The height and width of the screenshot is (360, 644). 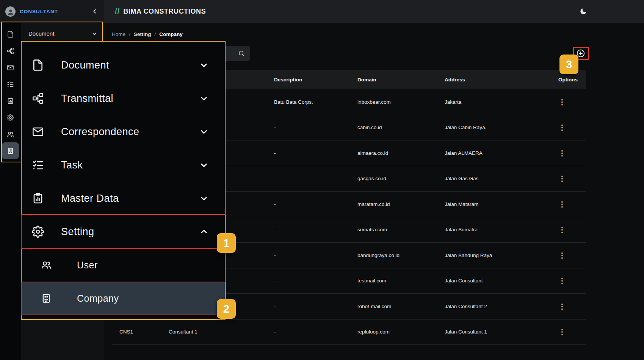 I want to click on document-icon, so click(x=38, y=65).